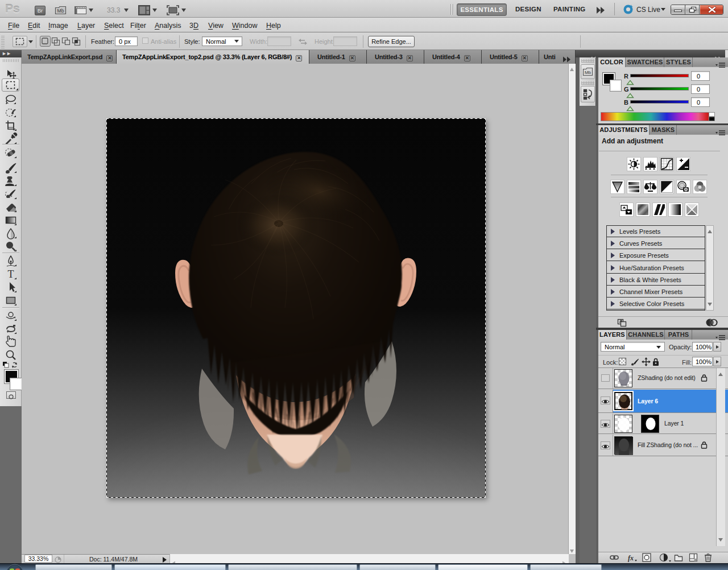  Describe the element at coordinates (11, 274) in the screenshot. I see `svg-text: T` at that location.